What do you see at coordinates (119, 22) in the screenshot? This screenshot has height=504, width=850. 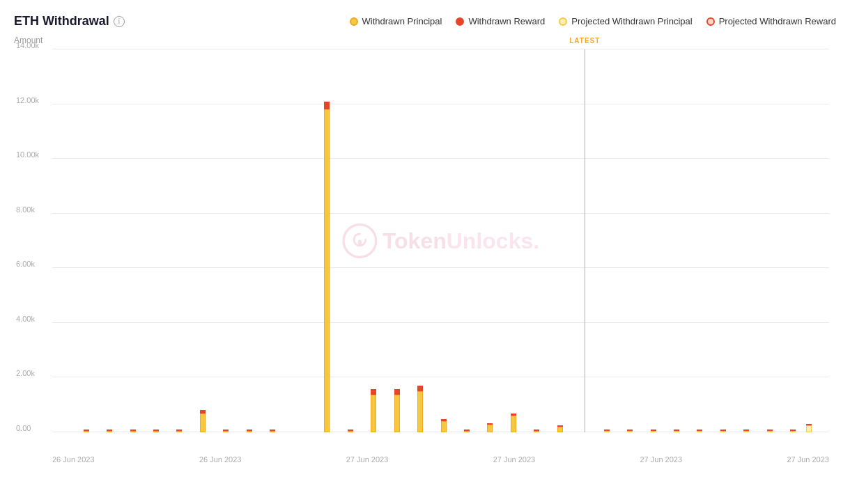 I see `info-icon: i` at bounding box center [119, 22].